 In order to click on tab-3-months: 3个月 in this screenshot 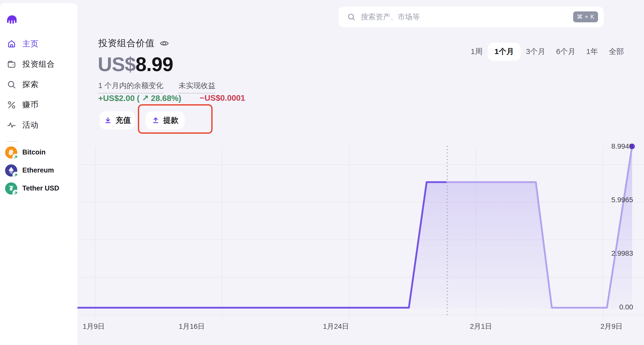, I will do `click(536, 52)`.